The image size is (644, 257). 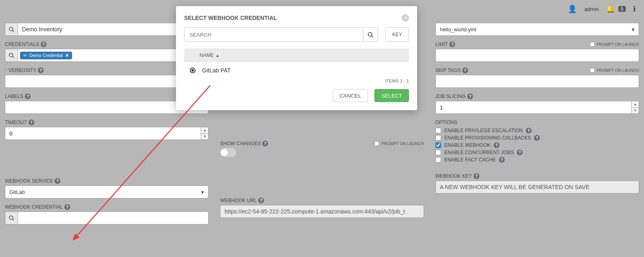 What do you see at coordinates (537, 29) in the screenshot?
I see `playbook-select: hello_world.yml ▾` at bounding box center [537, 29].